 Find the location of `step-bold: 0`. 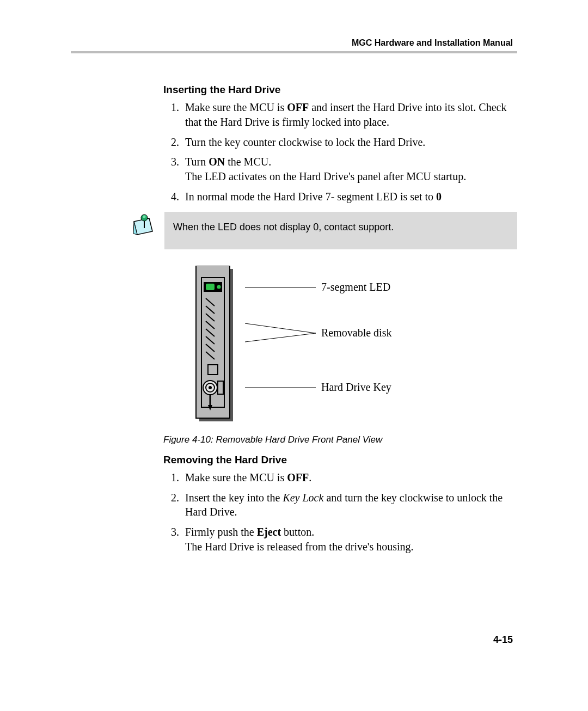

step-bold: 0 is located at coordinates (439, 197).